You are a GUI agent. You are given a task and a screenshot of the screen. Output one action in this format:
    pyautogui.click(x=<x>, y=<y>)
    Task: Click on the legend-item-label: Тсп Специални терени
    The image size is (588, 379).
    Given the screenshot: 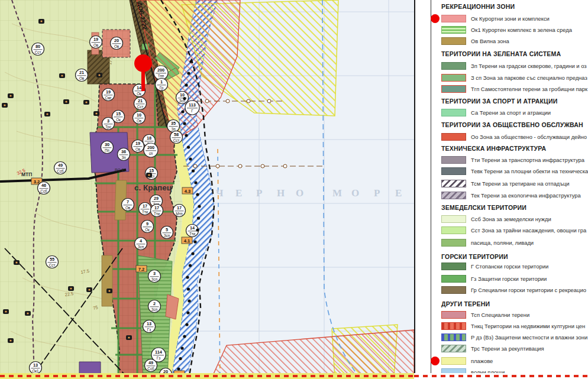 What is the action you would take?
    pyautogui.click(x=500, y=315)
    